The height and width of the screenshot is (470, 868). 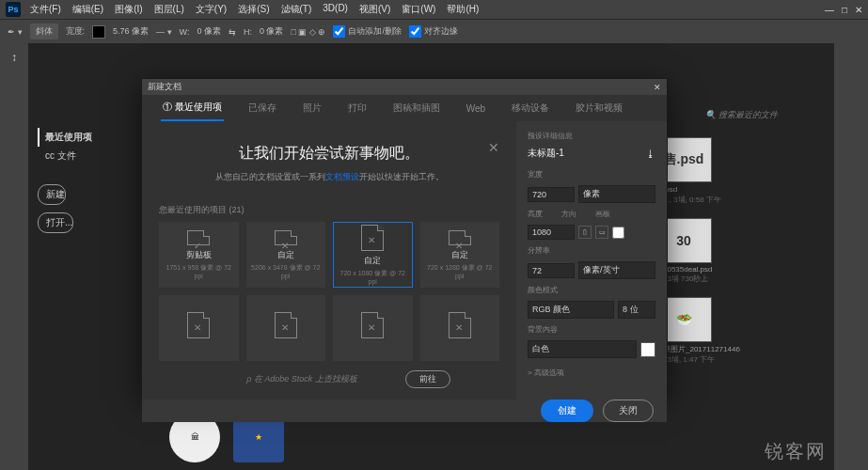 I want to click on bg-select: 白色, so click(x=582, y=350).